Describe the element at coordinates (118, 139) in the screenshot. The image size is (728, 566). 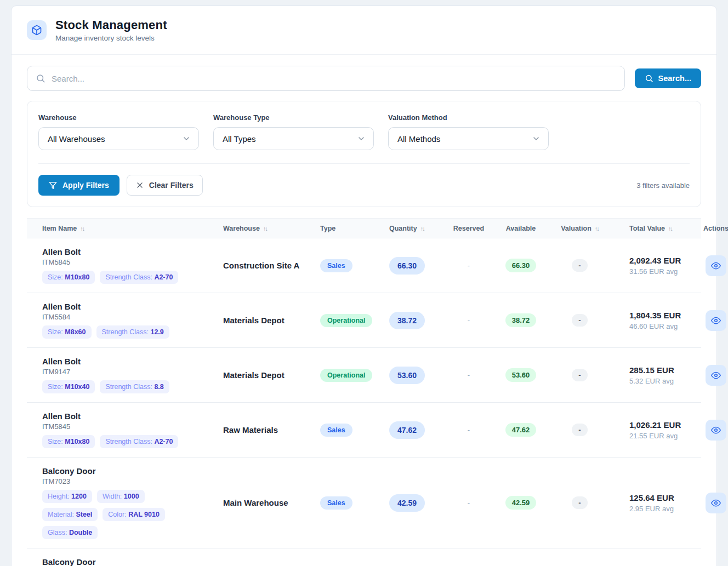
I see `filter-select-0: All Warehouses` at that location.